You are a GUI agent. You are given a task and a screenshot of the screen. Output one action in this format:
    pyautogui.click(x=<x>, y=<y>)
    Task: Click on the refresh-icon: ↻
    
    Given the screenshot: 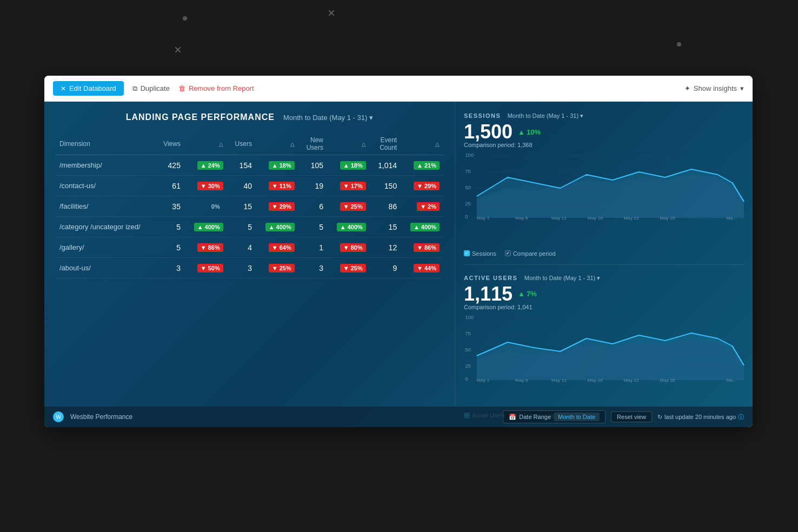 What is the action you would take?
    pyautogui.click(x=660, y=417)
    